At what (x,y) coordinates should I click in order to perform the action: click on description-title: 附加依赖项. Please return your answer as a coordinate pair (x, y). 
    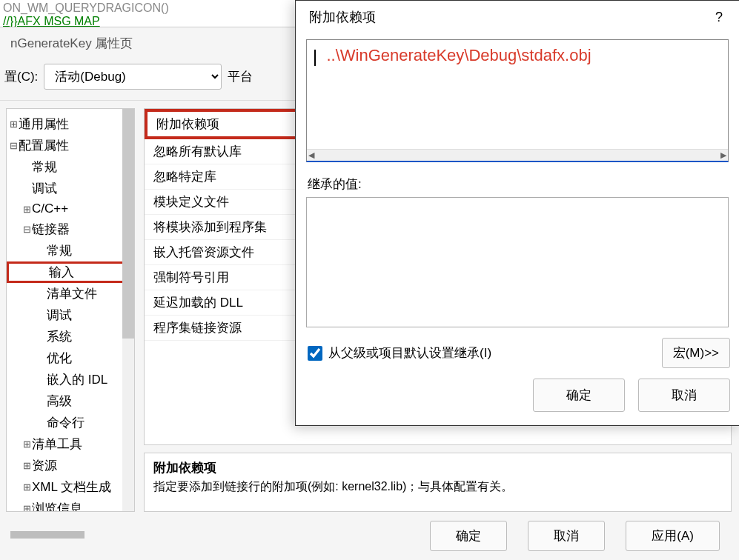
    Looking at the image, I should click on (437, 468).